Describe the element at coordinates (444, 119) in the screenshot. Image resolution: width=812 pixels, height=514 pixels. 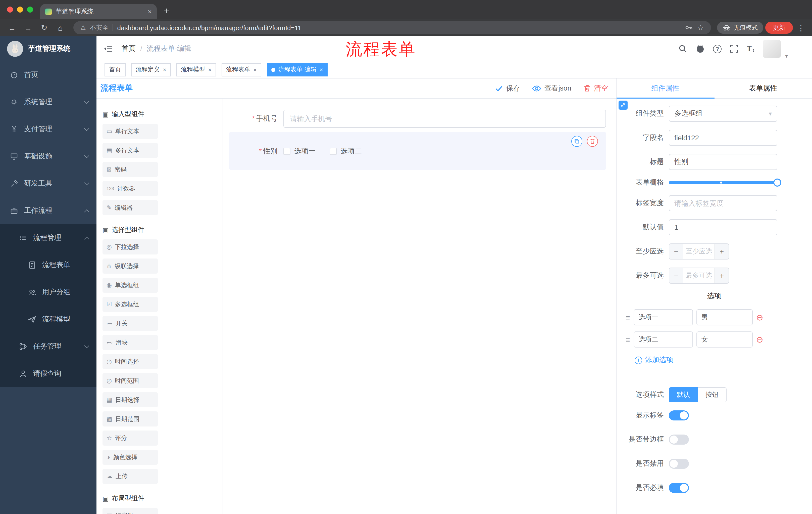
I see `phone-input` at that location.